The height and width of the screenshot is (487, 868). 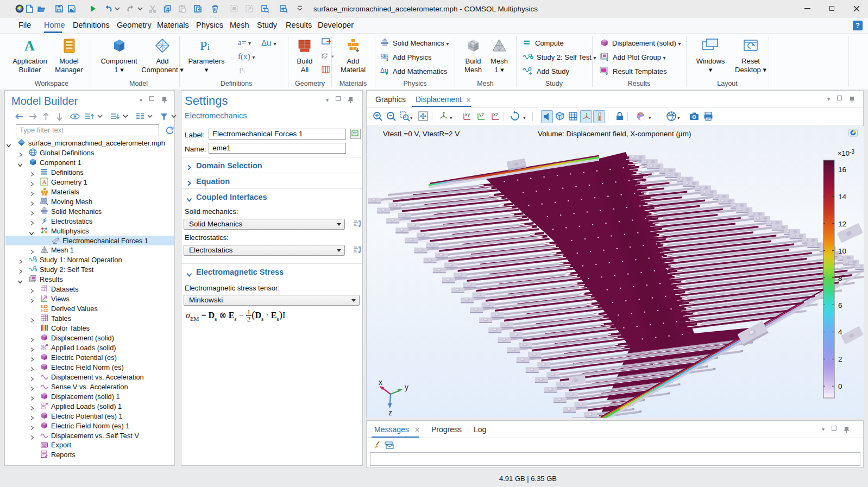 What do you see at coordinates (840, 332) in the screenshot?
I see `svg-text: 4` at bounding box center [840, 332].